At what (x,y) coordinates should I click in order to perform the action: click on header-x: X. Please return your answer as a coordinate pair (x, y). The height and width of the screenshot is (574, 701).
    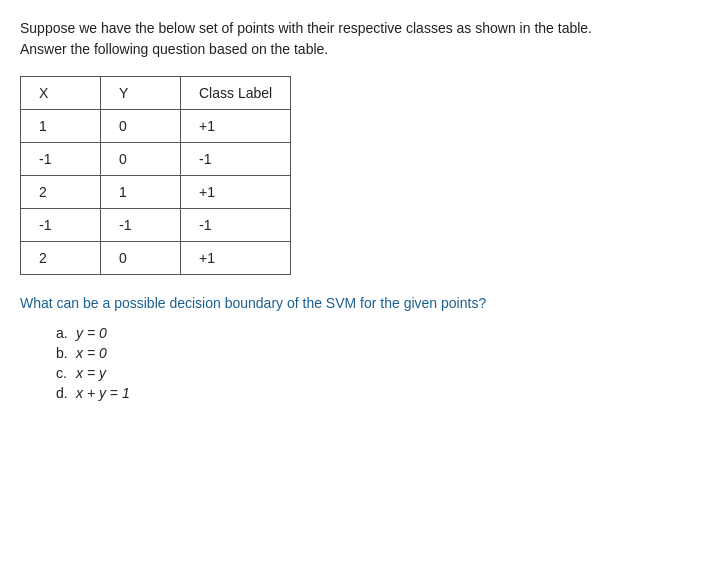
    Looking at the image, I should click on (61, 94).